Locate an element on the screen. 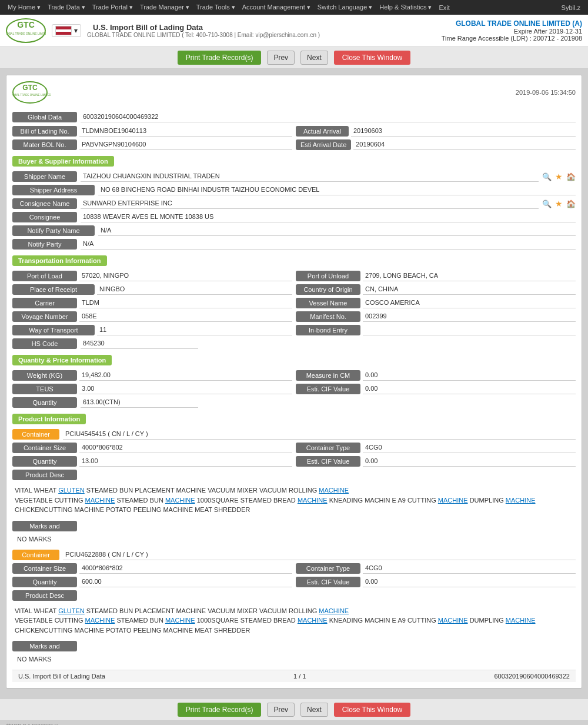 This screenshot has height=725, width=588. shipper-name-value: TAIZHOU CHUANGXIN INDUSTRIAL TRADEN is located at coordinates (309, 177).